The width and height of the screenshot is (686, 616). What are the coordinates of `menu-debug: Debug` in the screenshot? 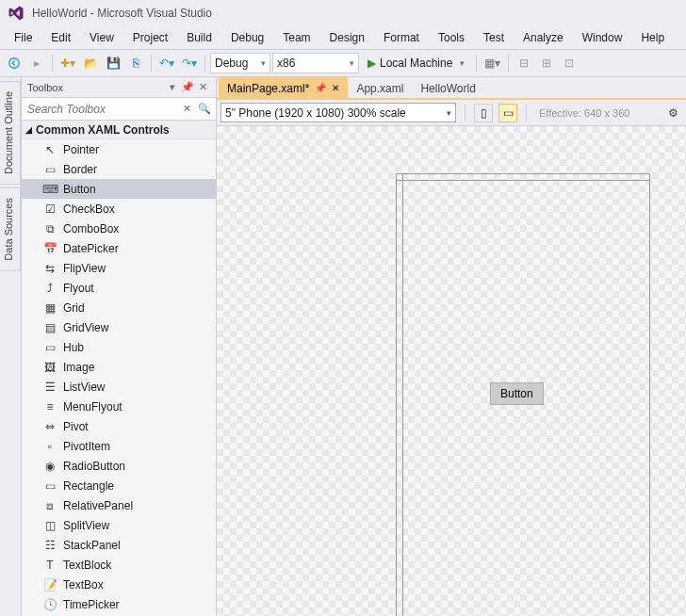 It's located at (247, 38).